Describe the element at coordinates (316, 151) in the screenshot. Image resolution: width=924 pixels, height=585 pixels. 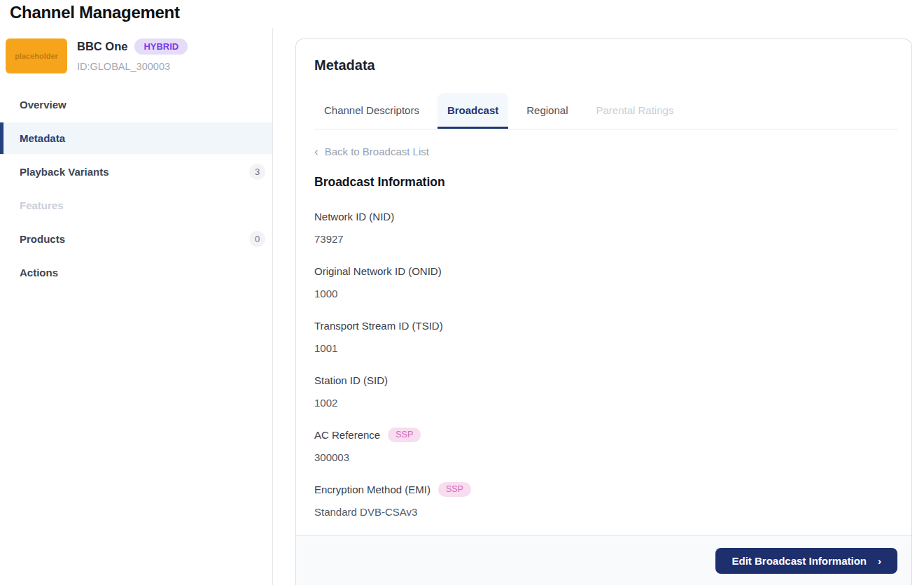
I see `back-chevron-icon: ‹` at that location.